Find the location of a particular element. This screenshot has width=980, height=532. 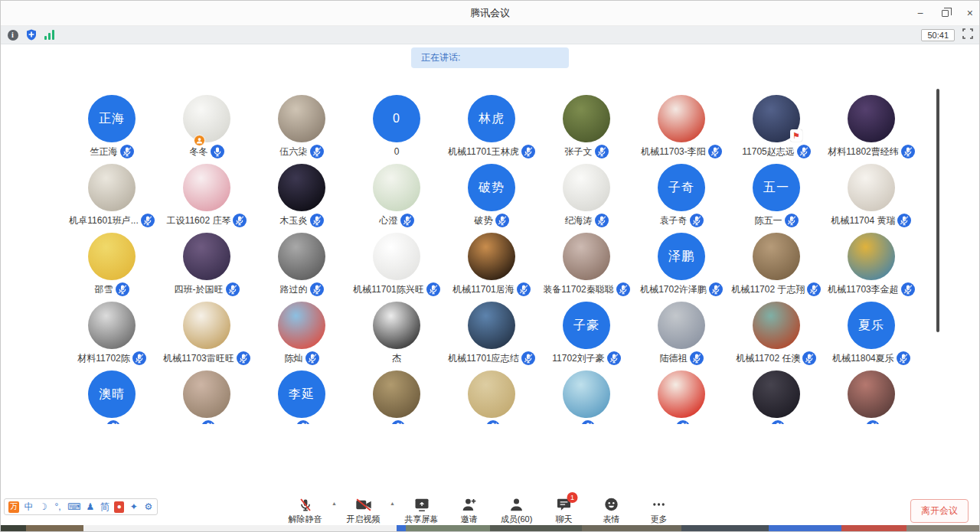

status-bar: i 50:41 is located at coordinates (490, 35).